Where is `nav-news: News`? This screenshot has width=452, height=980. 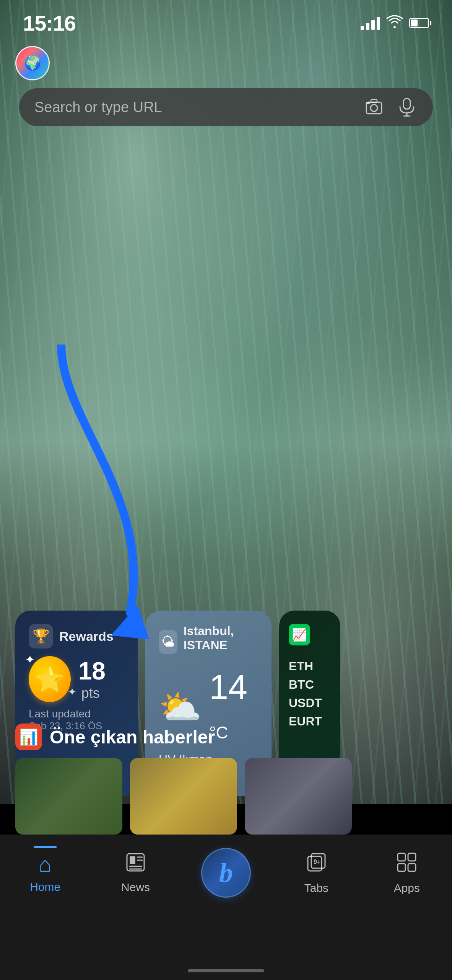 nav-news: News is located at coordinates (135, 870).